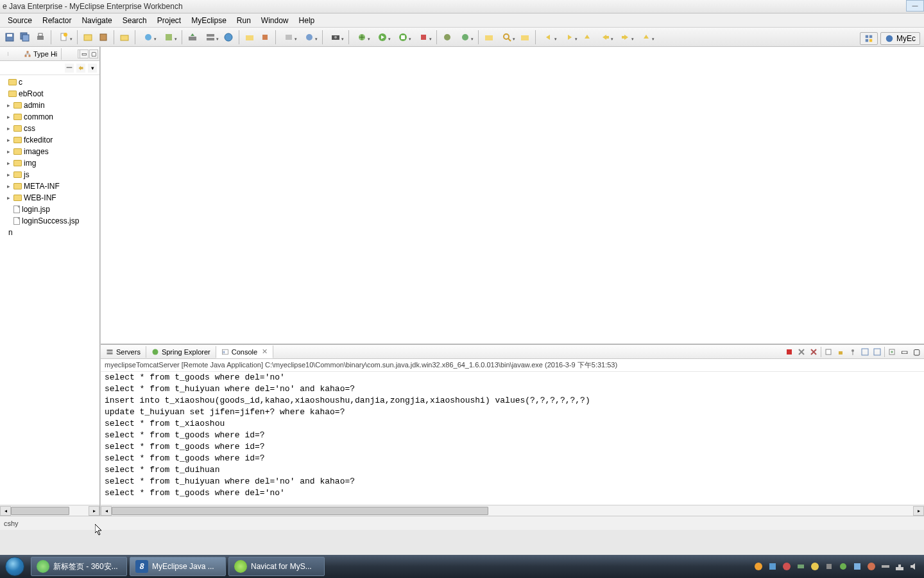  I want to click on scroll-left-button: ◂, so click(107, 511).